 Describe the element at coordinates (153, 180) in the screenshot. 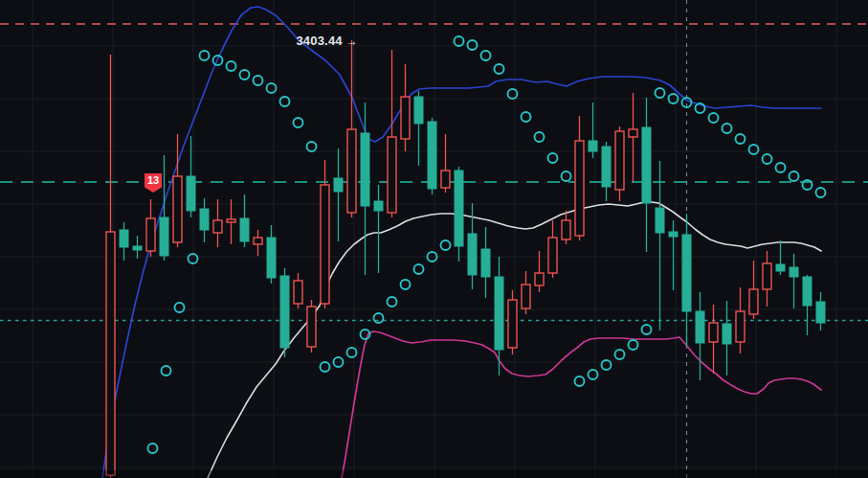

I see `bar-marker-count: 13` at that location.